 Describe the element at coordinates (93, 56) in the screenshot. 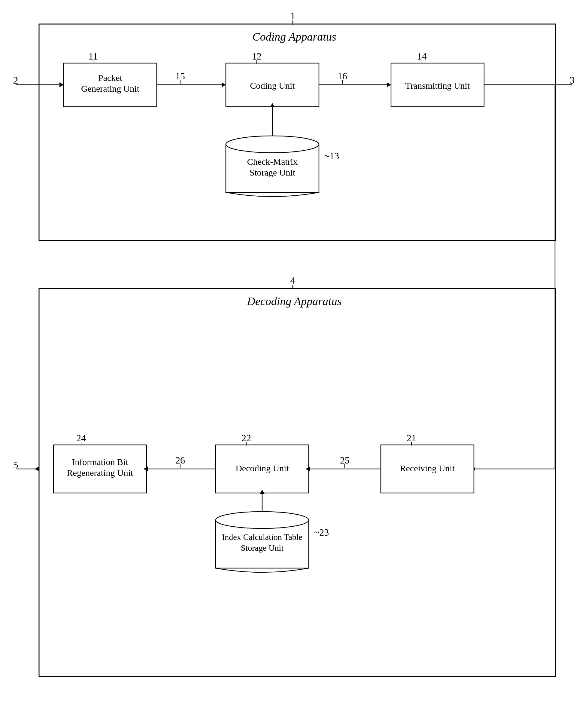

I see `label-11: 11` at that location.